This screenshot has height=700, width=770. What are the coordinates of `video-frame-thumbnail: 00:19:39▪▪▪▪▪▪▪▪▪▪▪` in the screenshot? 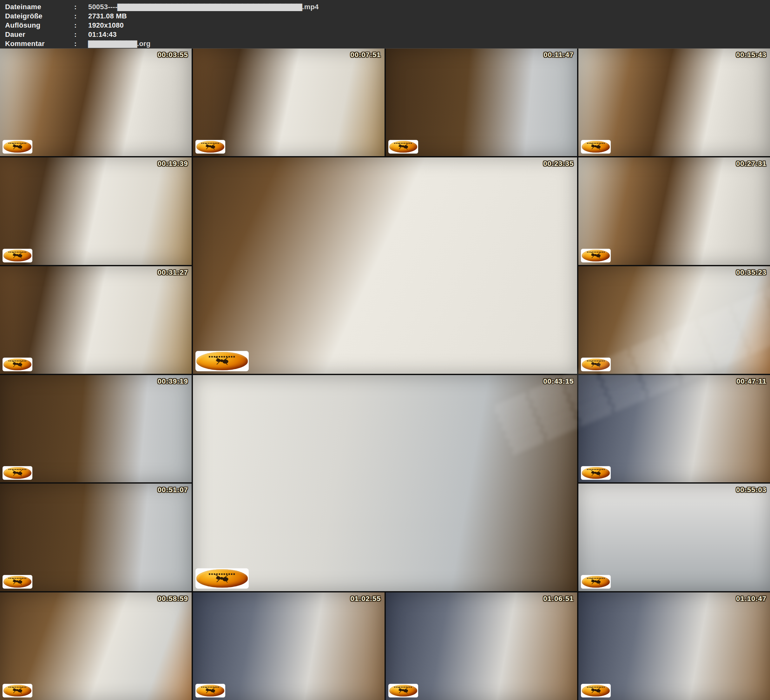 It's located at (96, 211).